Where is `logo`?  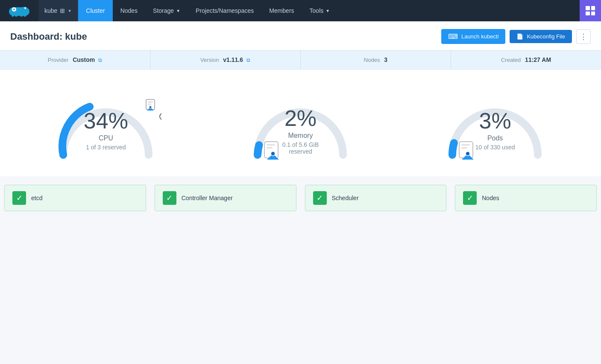 logo is located at coordinates (19, 11).